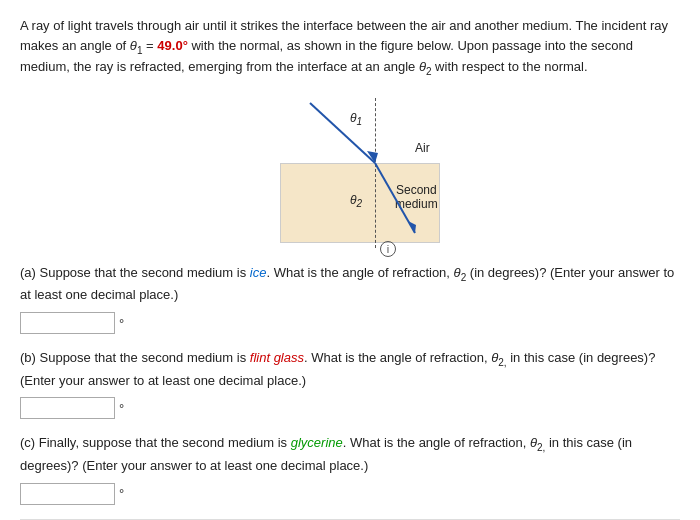  What do you see at coordinates (350, 454) in the screenshot?
I see `part-c-label: (c) Finally, suppose that the second med…` at bounding box center [350, 454].